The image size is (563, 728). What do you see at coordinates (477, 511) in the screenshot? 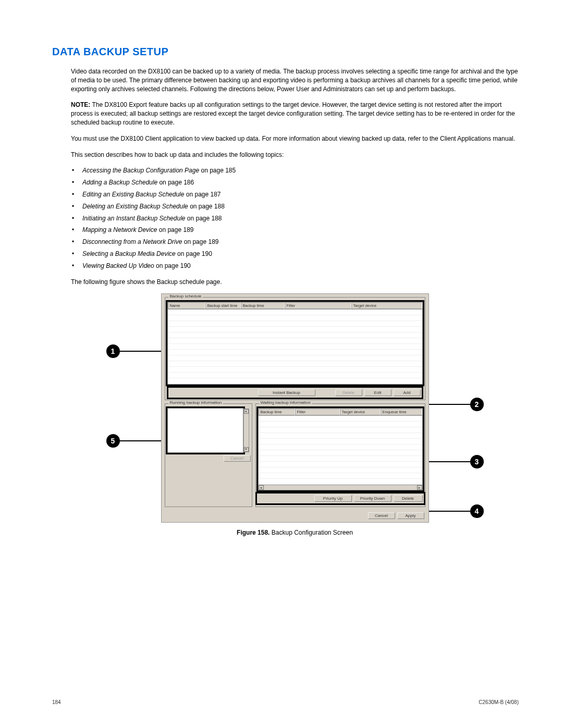
I see `callout-4: 4` at bounding box center [477, 511].